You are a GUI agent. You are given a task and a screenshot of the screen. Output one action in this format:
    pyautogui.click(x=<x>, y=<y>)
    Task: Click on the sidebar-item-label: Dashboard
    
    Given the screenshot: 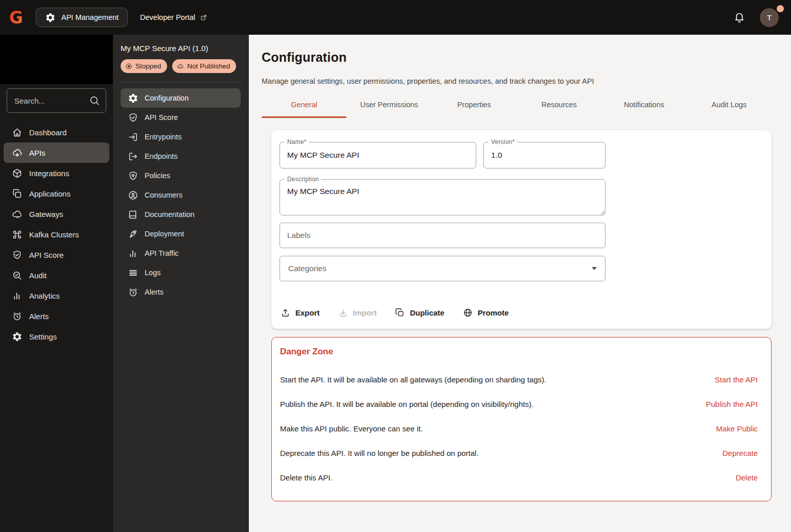 What is the action you would take?
    pyautogui.click(x=48, y=133)
    